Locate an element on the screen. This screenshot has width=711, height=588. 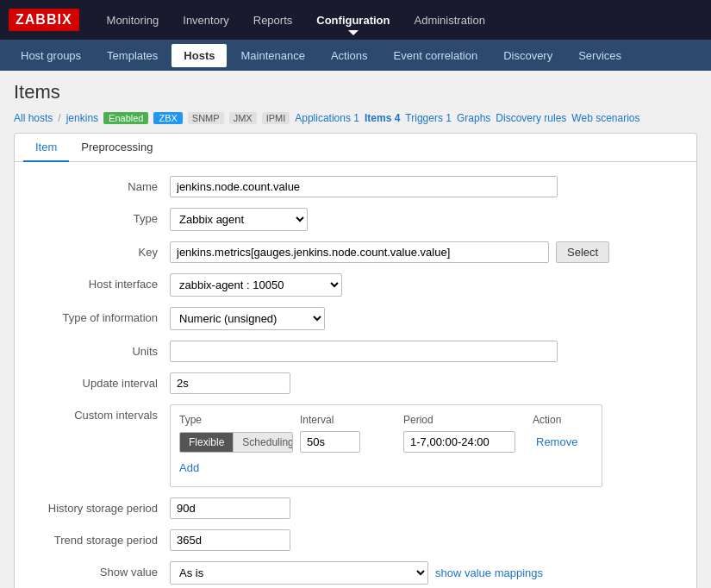
type-info-label: Type of information is located at coordinates (101, 316).